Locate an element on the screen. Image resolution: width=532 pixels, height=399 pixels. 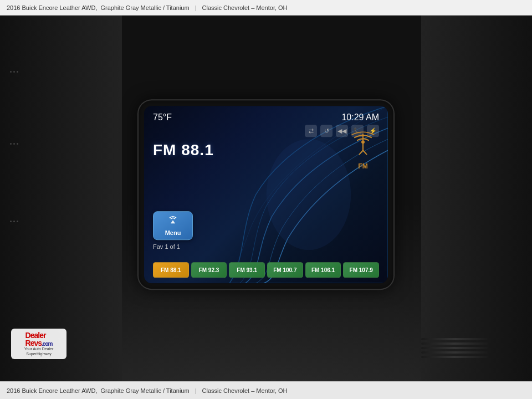
screen-top-row: 75°F 10:29 AM is located at coordinates (266, 117).